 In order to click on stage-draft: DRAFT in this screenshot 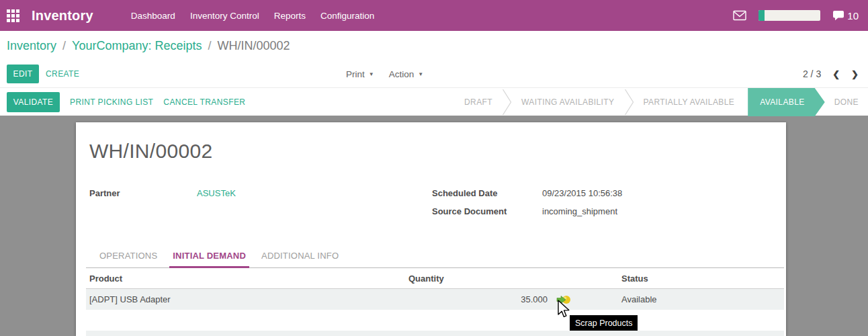, I will do `click(478, 102)`.